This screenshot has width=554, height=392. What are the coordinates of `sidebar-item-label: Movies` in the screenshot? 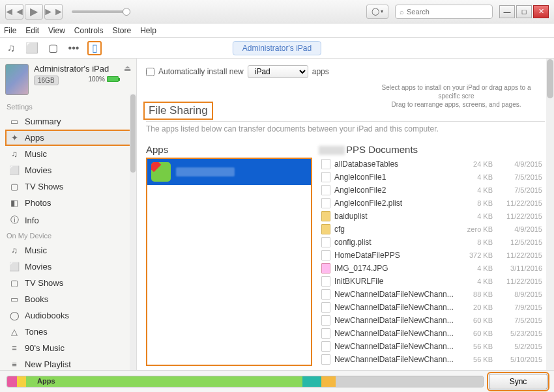 It's located at (38, 171).